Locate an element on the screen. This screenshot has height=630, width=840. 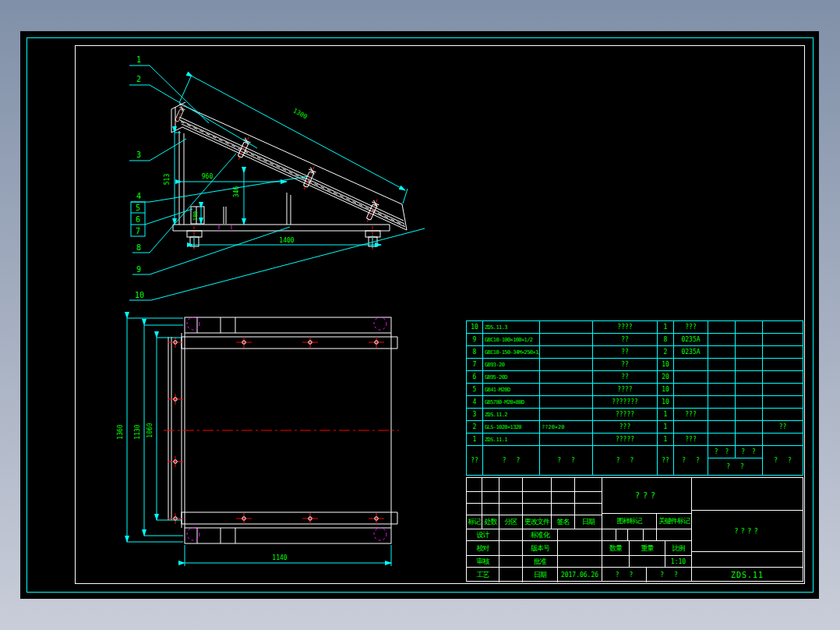
weight-label: 重量 is located at coordinates (648, 548).